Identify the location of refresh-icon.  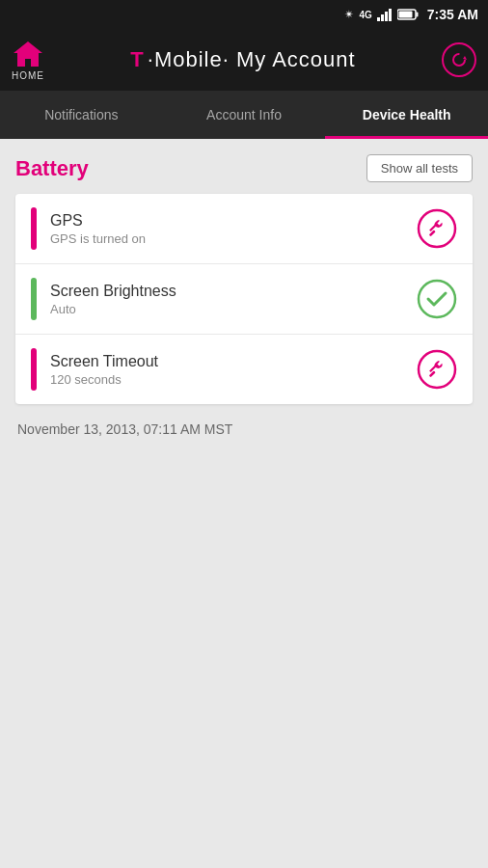
(459, 60).